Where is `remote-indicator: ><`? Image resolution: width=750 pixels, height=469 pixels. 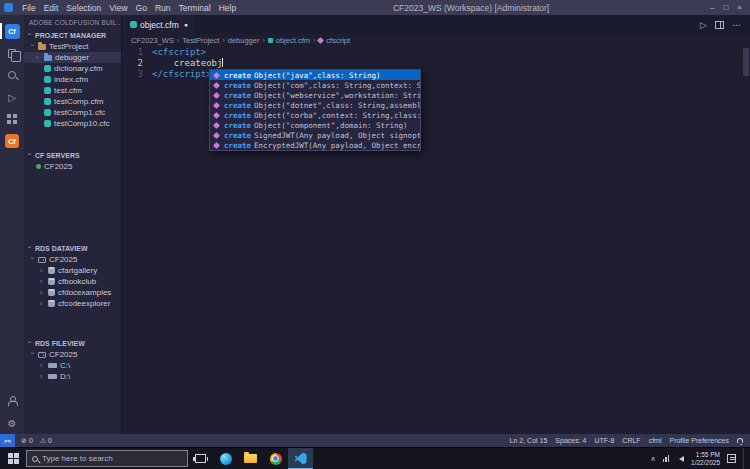
remote-indicator: >< is located at coordinates (8, 440).